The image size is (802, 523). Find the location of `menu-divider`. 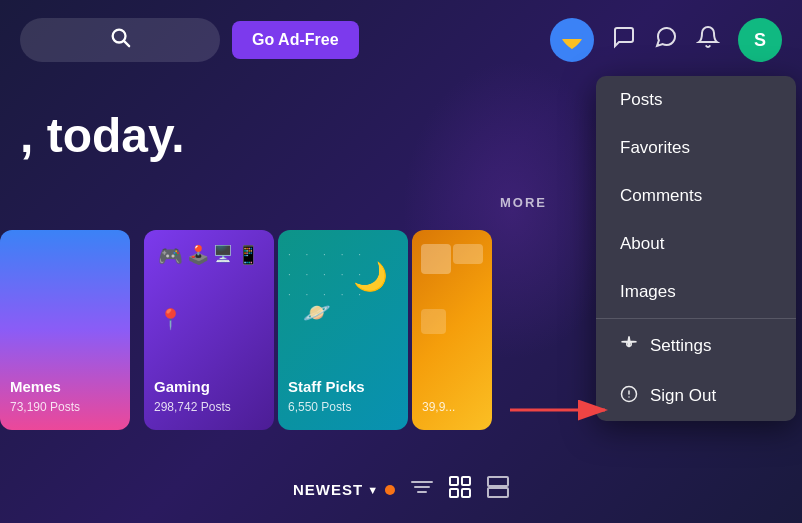

menu-divider is located at coordinates (696, 318).